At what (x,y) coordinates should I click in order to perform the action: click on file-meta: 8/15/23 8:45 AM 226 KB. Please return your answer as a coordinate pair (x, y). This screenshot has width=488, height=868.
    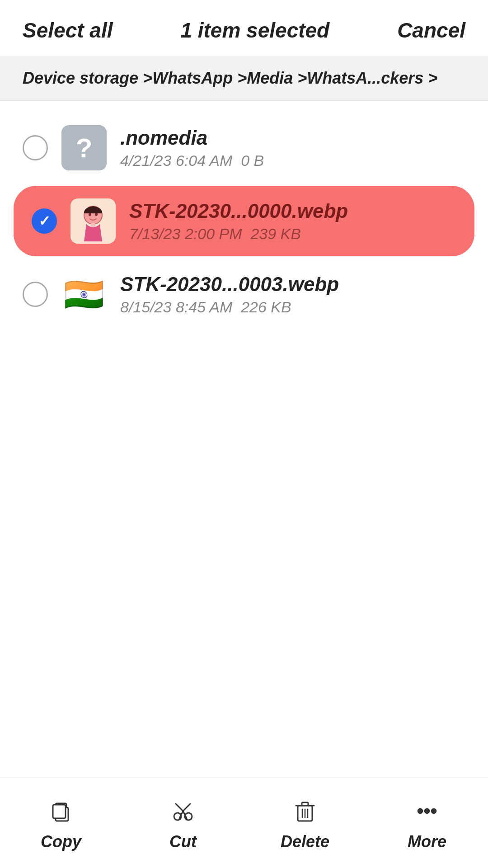
    Looking at the image, I should click on (293, 307).